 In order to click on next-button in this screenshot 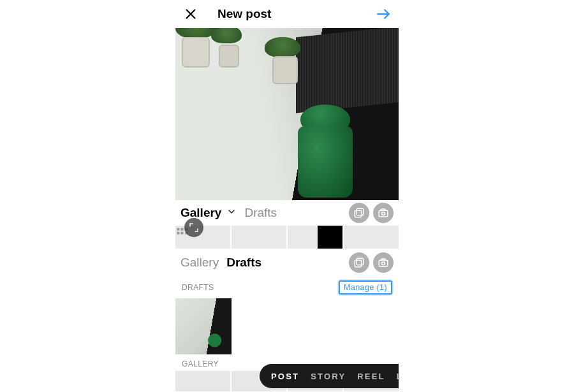, I will do `click(383, 14)`.